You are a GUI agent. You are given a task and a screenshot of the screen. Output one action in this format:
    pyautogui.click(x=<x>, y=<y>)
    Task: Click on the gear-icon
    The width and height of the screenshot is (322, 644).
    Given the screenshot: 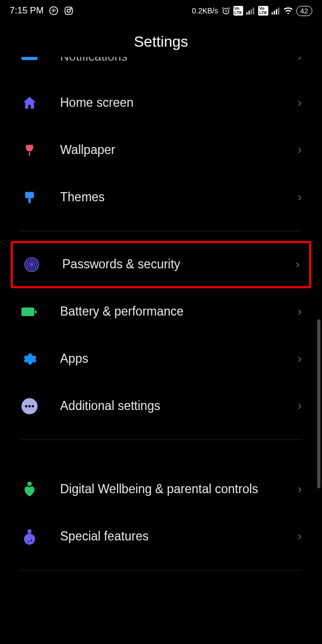 What is the action you would take?
    pyautogui.click(x=30, y=359)
    